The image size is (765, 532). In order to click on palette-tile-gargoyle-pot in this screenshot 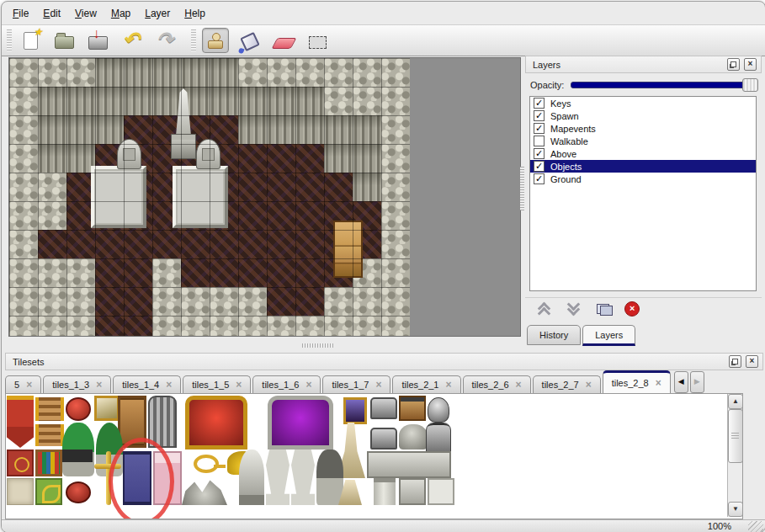, I will do `click(330, 477)`.